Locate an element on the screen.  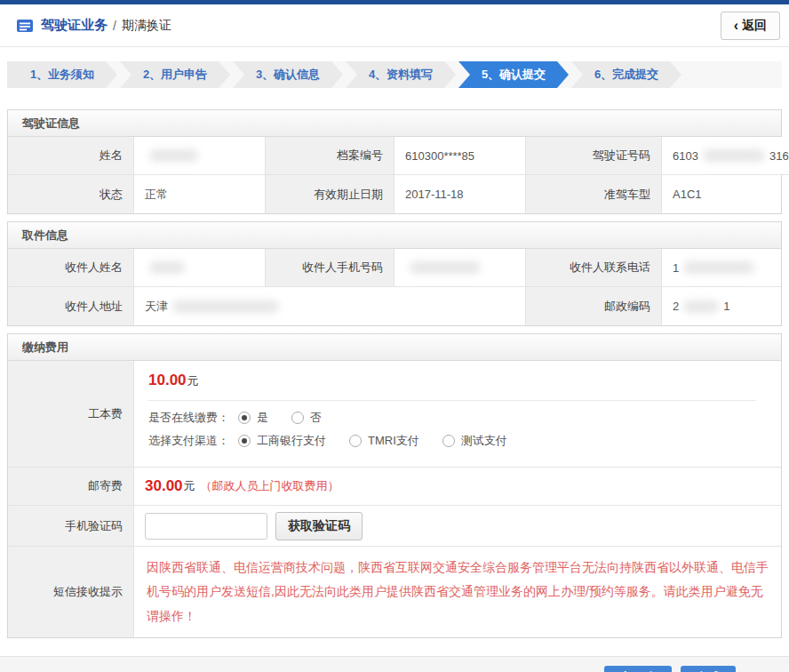
production-fee-cell: 10.00元 是否在线缴费： 是 否 选择支付渠道： 工商银行支付 is located at coordinates (458, 414).